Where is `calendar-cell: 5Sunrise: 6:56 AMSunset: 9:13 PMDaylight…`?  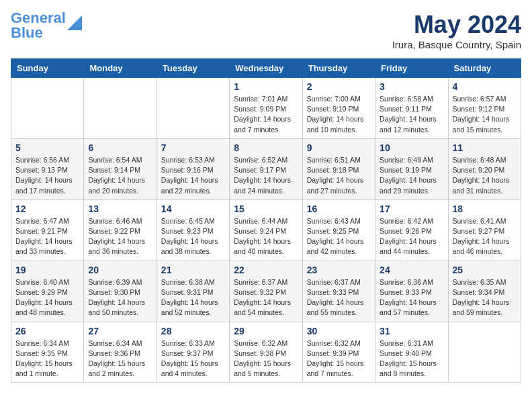
calendar-cell: 5Sunrise: 6:56 AMSunset: 9:13 PMDaylight… is located at coordinates (48, 169).